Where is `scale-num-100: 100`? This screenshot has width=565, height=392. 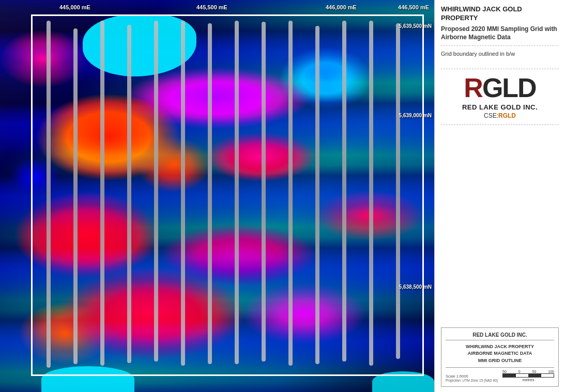
scale-num-100: 100 is located at coordinates (551, 372).